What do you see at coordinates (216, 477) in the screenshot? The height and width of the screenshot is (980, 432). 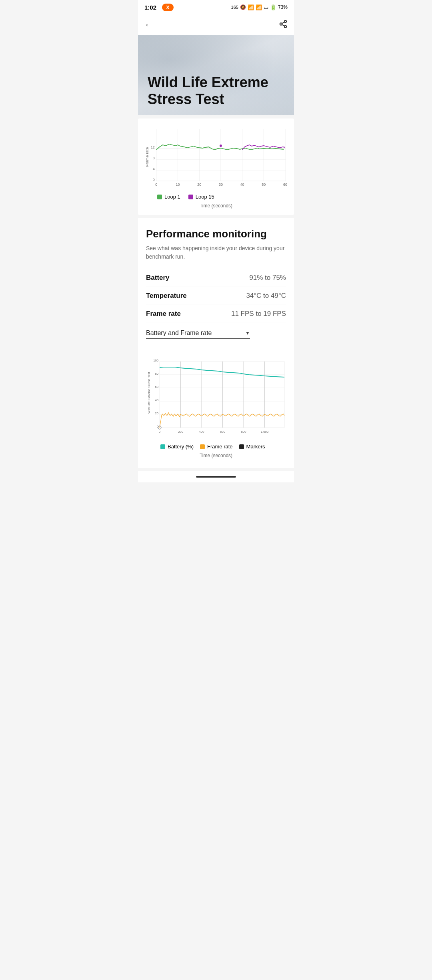 I see `home-indicator` at bounding box center [216, 477].